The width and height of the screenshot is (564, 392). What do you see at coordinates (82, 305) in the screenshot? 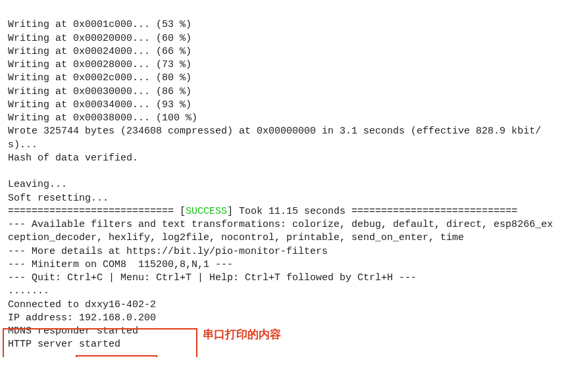
I see `connected-line: Connected to dxxy16-402-2` at bounding box center [82, 305].